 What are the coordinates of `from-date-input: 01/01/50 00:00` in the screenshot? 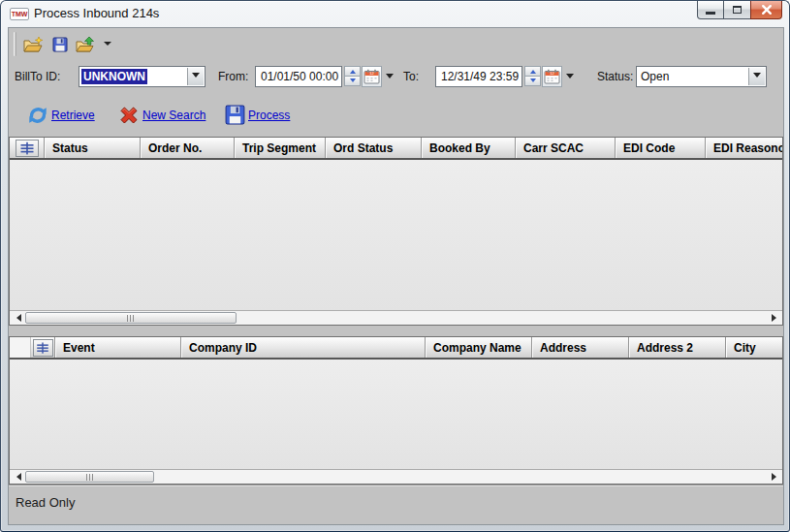 It's located at (299, 77).